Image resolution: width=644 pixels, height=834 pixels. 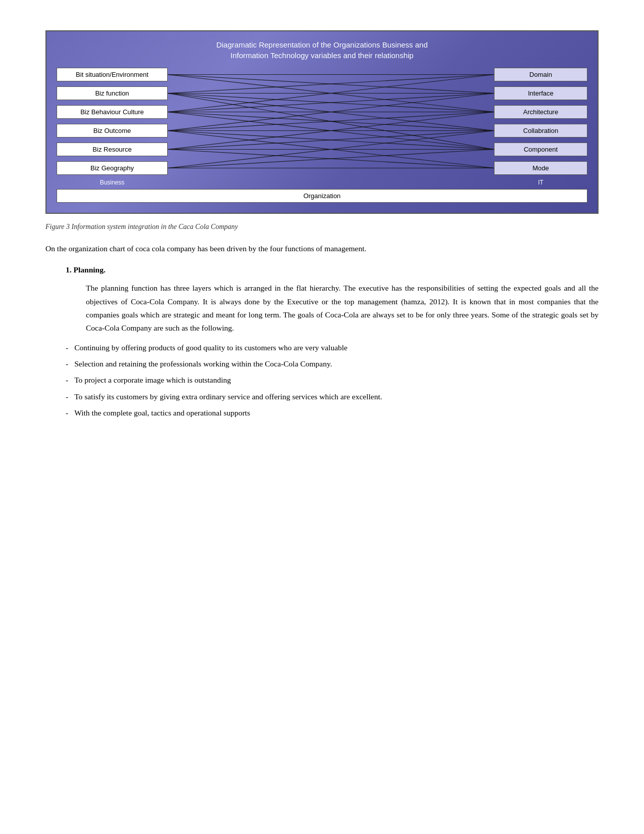 What do you see at coordinates (112, 93) in the screenshot?
I see `left-box-1: Biz function` at bounding box center [112, 93].